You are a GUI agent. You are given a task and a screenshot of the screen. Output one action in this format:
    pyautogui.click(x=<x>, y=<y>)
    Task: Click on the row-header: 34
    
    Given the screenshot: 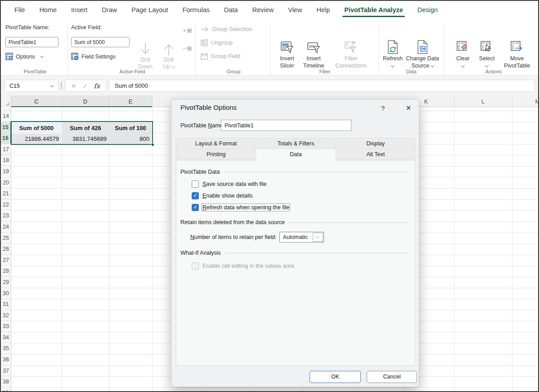 What is the action you would take?
    pyautogui.click(x=6, y=338)
    